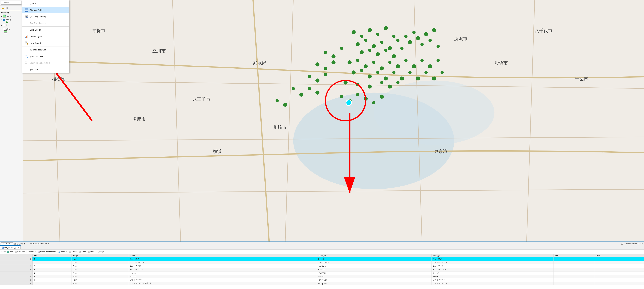 The width and height of the screenshot is (644, 289). I want to click on nav-icon: ⊕, so click(22, 244).